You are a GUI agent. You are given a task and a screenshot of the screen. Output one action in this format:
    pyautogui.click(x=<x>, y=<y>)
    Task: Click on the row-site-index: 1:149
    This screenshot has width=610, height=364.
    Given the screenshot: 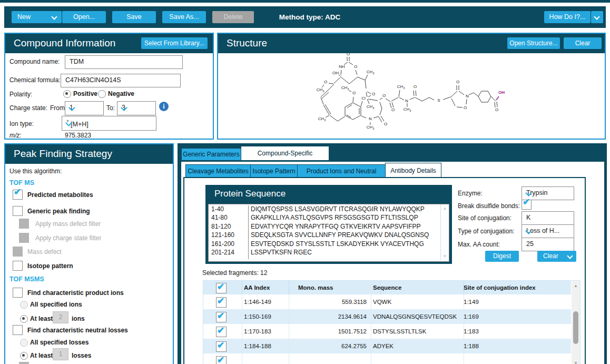 What is the action you would take?
    pyautogui.click(x=516, y=302)
    